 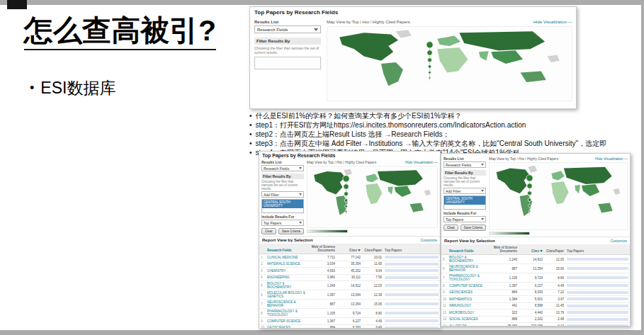 What do you see at coordinates (288, 258) in the screenshot?
I see `field-link: CLINICAL MEDICINE` at bounding box center [288, 258].